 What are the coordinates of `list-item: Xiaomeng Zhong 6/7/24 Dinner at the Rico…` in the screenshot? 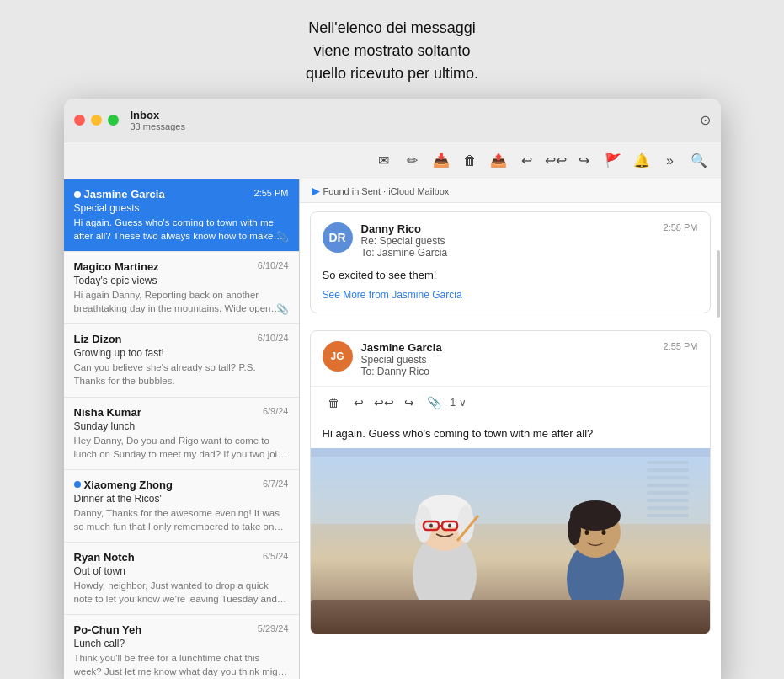 It's located at (182, 506).